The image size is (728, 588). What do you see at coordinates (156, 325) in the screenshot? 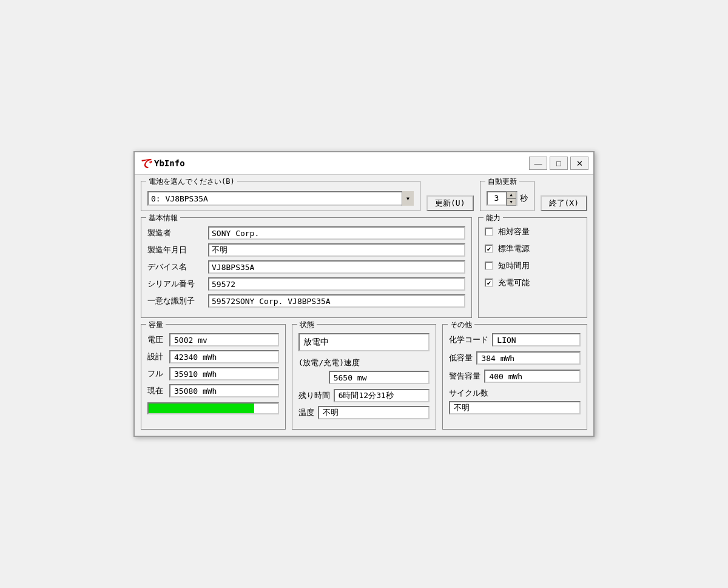
I see `capacity-legend: 容量` at bounding box center [156, 325].